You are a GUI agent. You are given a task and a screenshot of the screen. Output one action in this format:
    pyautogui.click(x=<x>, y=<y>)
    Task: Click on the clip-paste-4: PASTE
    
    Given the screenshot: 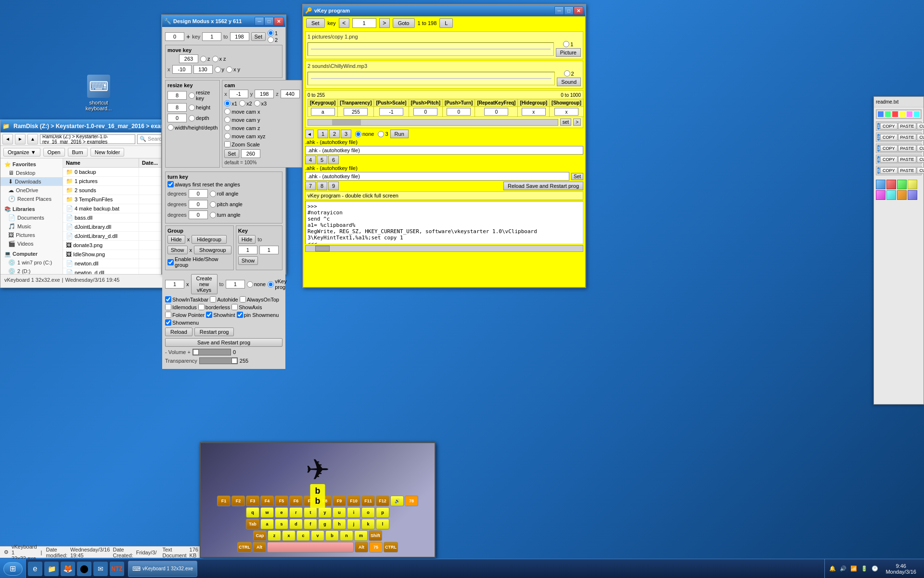 What is the action you would take?
    pyautogui.click(x=908, y=159)
    